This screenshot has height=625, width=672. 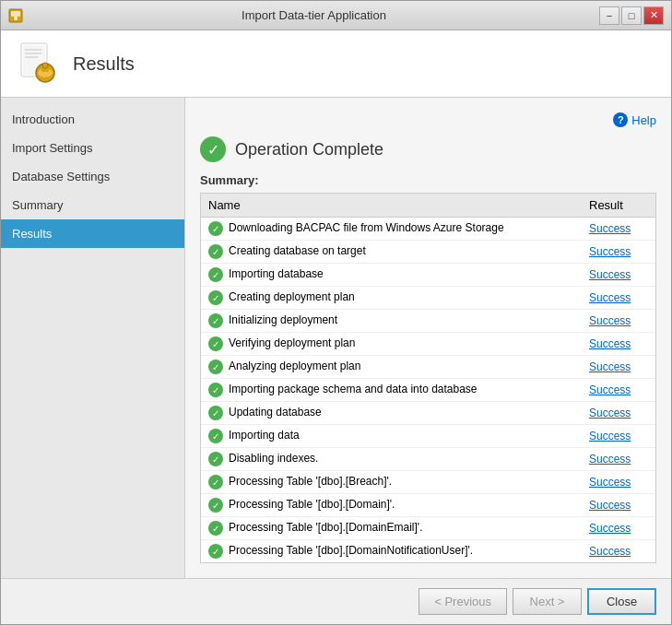 What do you see at coordinates (291, 343) in the screenshot?
I see `row-name-text: Verifying deployment plan` at bounding box center [291, 343].